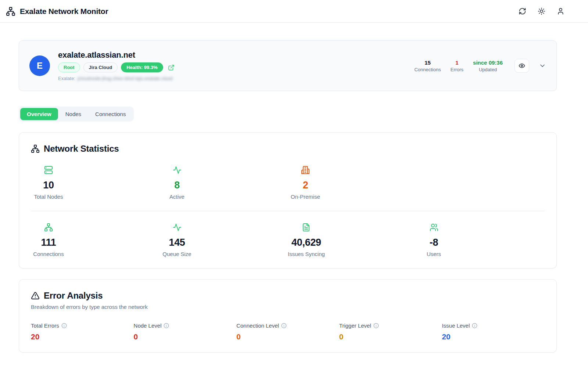 This screenshot has height=375, width=588. What do you see at coordinates (488, 70) in the screenshot?
I see `node-stat-label: Updated` at bounding box center [488, 70].